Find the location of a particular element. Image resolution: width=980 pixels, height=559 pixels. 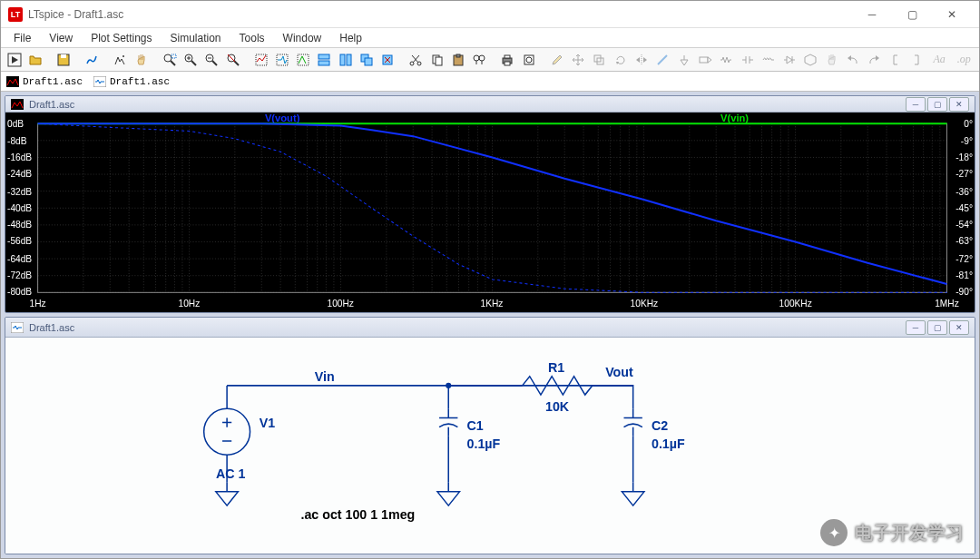

plot-max-button: ▢ is located at coordinates (937, 104).